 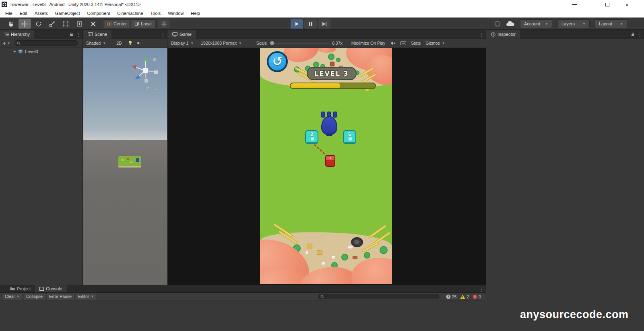 I want to click on spawner-count: 2, so click(x=312, y=134).